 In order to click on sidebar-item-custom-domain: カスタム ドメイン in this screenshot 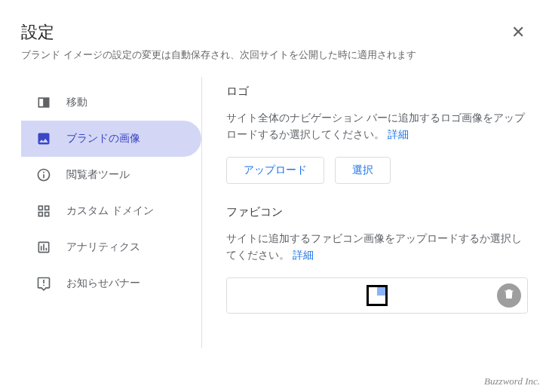, I will do `click(112, 211)`.